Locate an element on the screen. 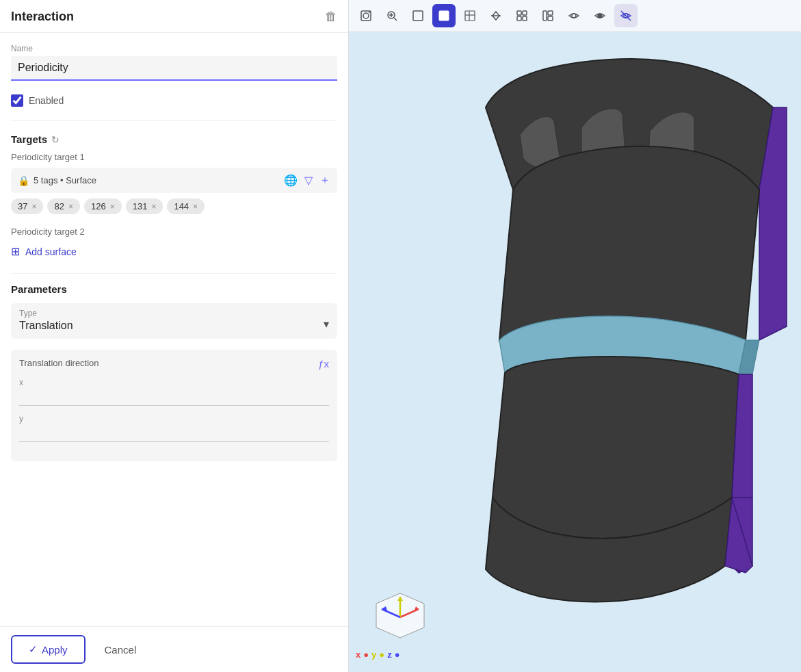  target-1-row: 🔒 5 tags • Surface 🌐 ▽ ＋ is located at coordinates (174, 181).